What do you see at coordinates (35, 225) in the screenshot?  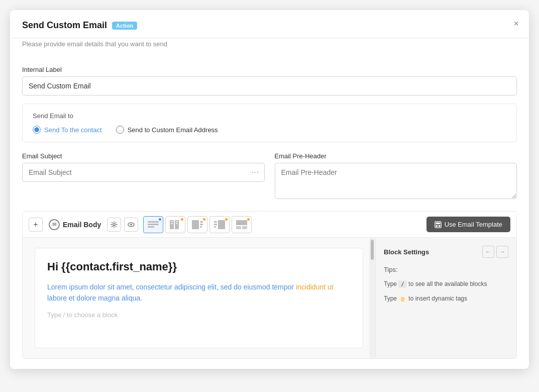 I see `plus-icon: +` at bounding box center [35, 225].